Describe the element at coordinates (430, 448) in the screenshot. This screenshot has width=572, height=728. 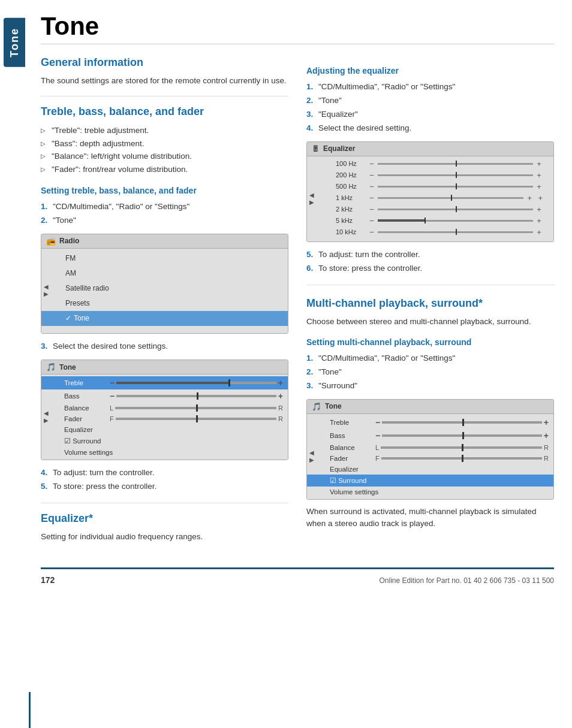
I see `tone2-row-balance: Balance L R` at that location.